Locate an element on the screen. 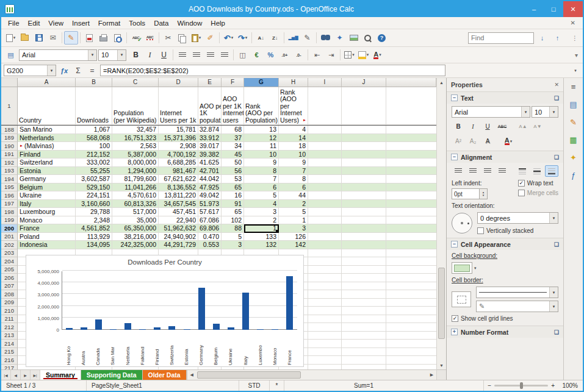 Image resolution: width=584 pixels, height=392 pixels. zoom-out-icon: − is located at coordinates (489, 385).